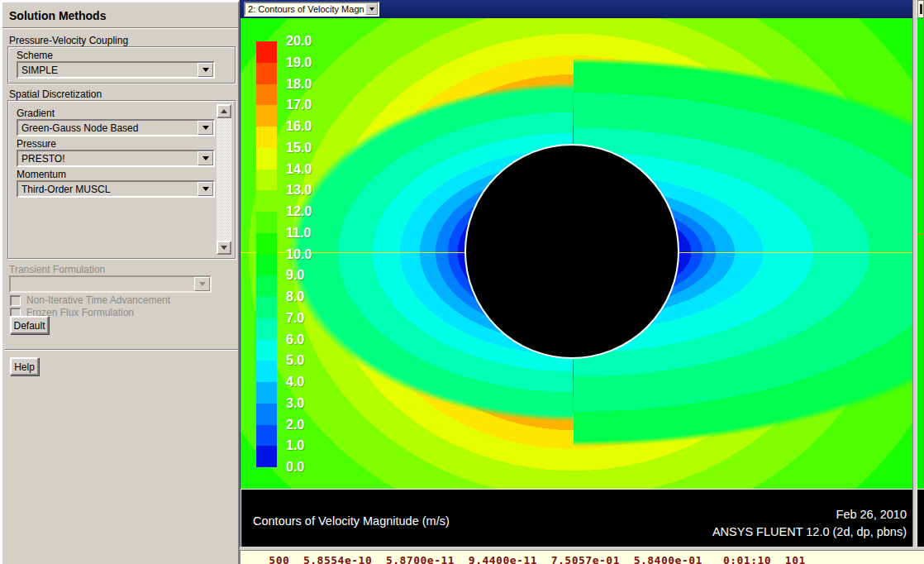  What do you see at coordinates (572, 251) in the screenshot?
I see `cylinder-body` at bounding box center [572, 251].